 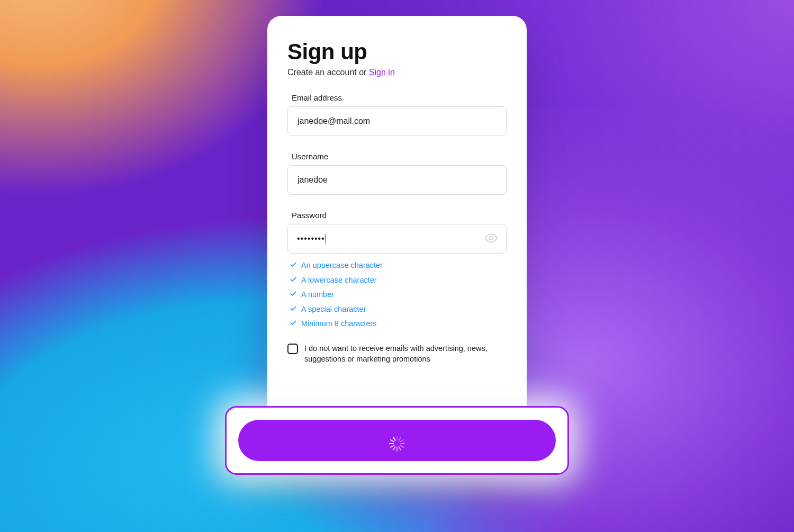 I want to click on email-label: Email address, so click(x=399, y=97).